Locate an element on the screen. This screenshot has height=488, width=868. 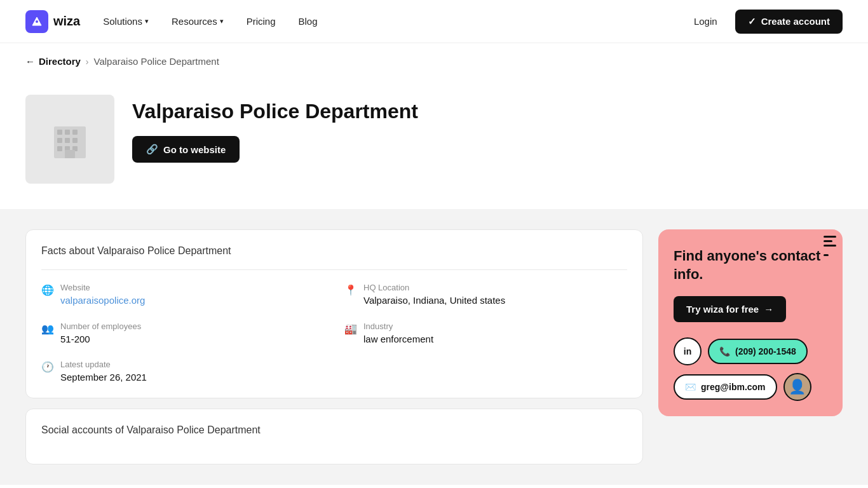
website-label: Website is located at coordinates (103, 287).